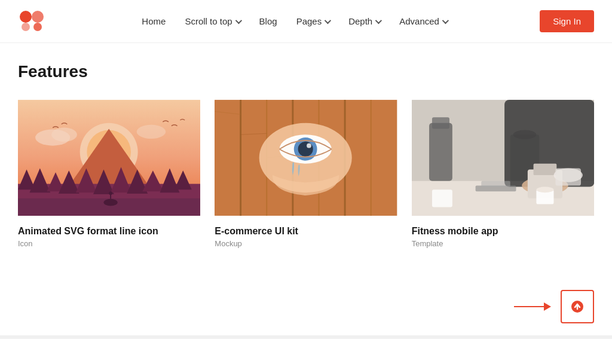  What do you see at coordinates (294, 22) in the screenshot?
I see `main-nav: Home Scroll to top Blog Pages Depth Adva…` at bounding box center [294, 22].